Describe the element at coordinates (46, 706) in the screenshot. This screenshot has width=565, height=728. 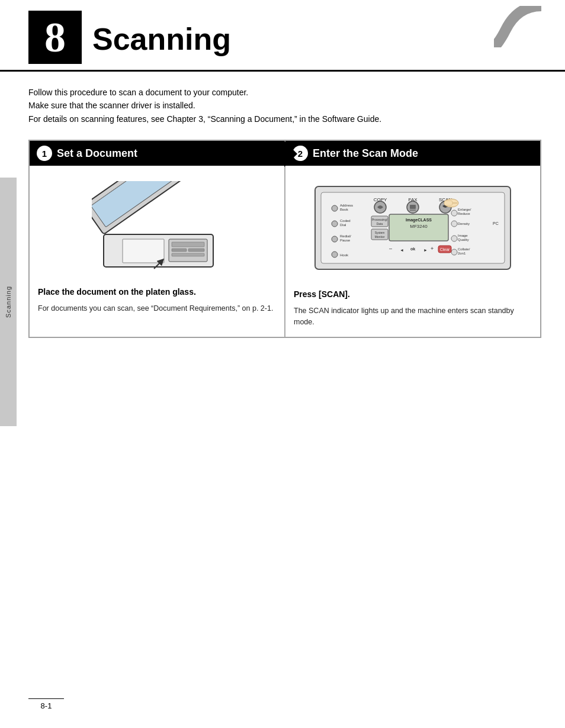
I see `page-number: 8-1` at that location.